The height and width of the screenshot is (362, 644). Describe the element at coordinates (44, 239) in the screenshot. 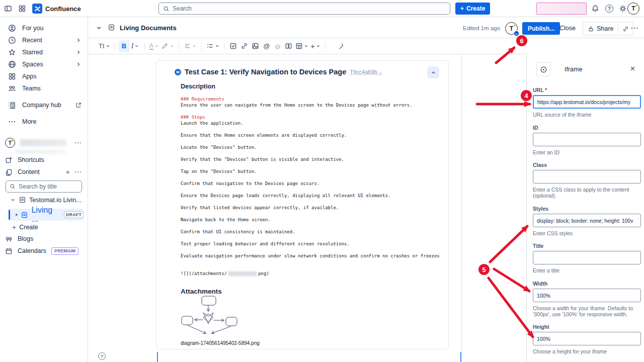

I see `sidebar-item-blogs: Blogs` at that location.